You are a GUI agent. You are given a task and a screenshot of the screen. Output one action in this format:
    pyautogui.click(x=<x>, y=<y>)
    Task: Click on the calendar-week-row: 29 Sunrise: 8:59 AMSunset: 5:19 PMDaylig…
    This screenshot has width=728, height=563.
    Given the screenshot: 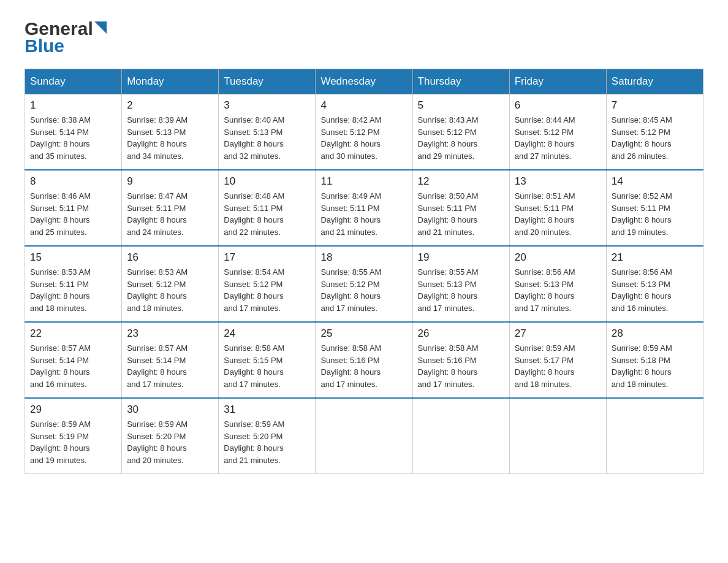 What is the action you would take?
    pyautogui.click(x=364, y=436)
    